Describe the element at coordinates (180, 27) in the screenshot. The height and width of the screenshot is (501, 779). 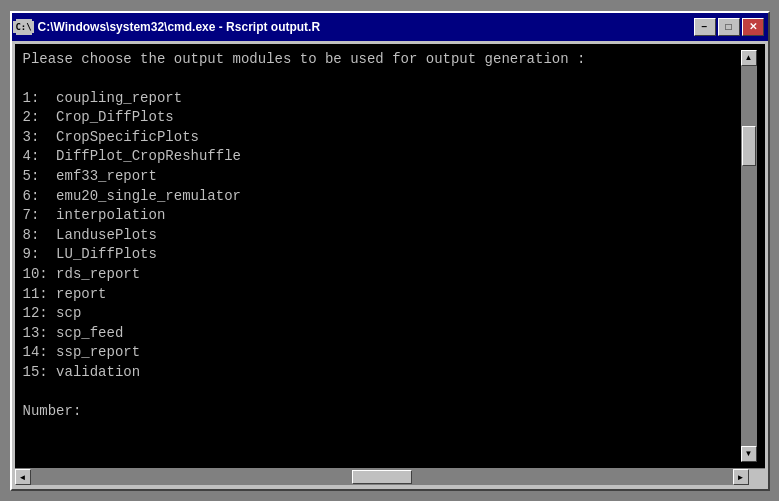
I see `window-title: C:\Windows\system32\cmd.exe - Rscript ou…` at that location.